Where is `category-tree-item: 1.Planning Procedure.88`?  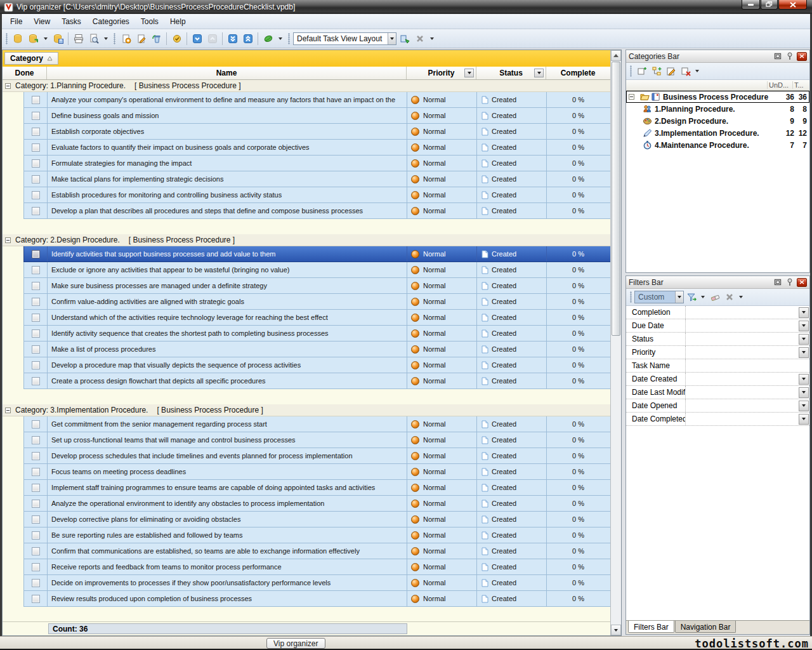 category-tree-item: 1.Planning Procedure.88 is located at coordinates (718, 109).